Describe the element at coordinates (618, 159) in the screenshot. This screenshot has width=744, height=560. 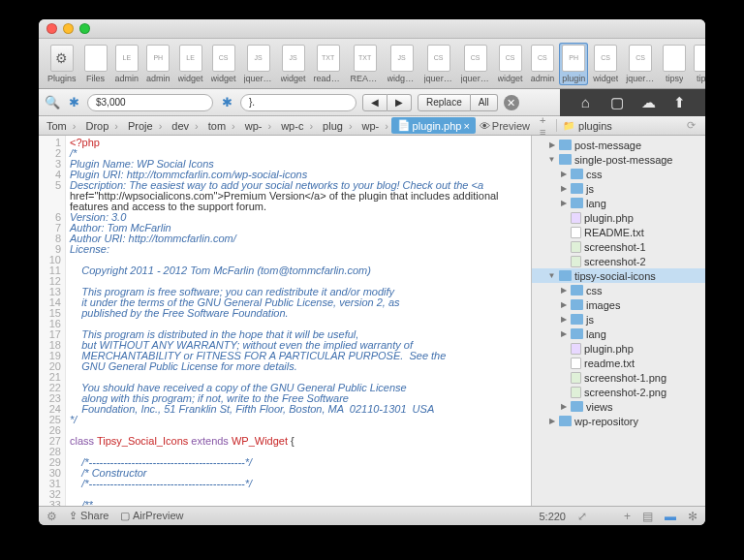
I see `tree-single-post-message: ▼single-post-message` at that location.